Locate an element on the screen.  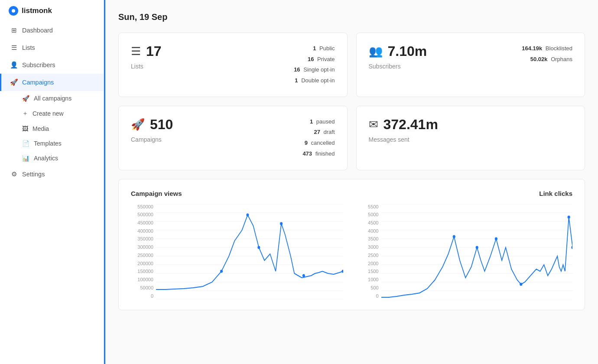
lists-label: Lists is located at coordinates (146, 66).